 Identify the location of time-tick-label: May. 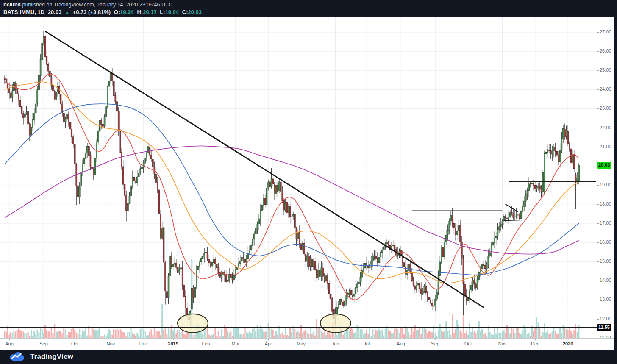
(301, 344).